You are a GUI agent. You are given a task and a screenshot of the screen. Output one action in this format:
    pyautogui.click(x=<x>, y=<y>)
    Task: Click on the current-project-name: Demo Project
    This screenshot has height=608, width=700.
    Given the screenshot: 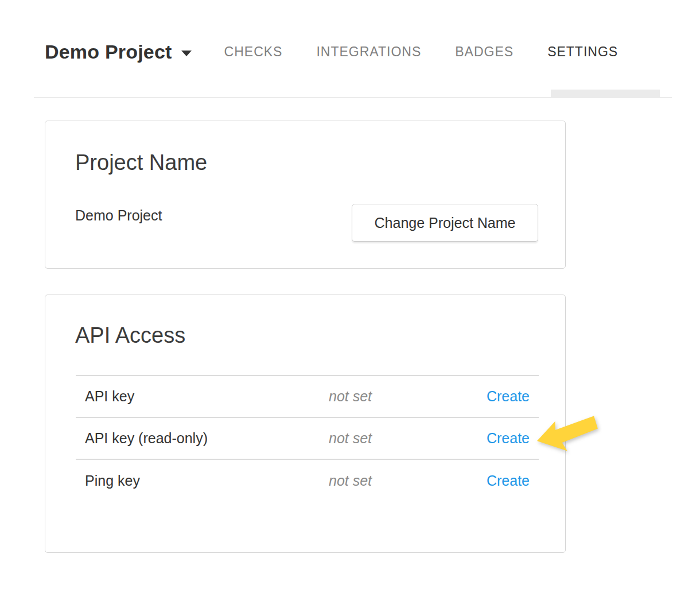 What is the action you would take?
    pyautogui.click(x=118, y=215)
    